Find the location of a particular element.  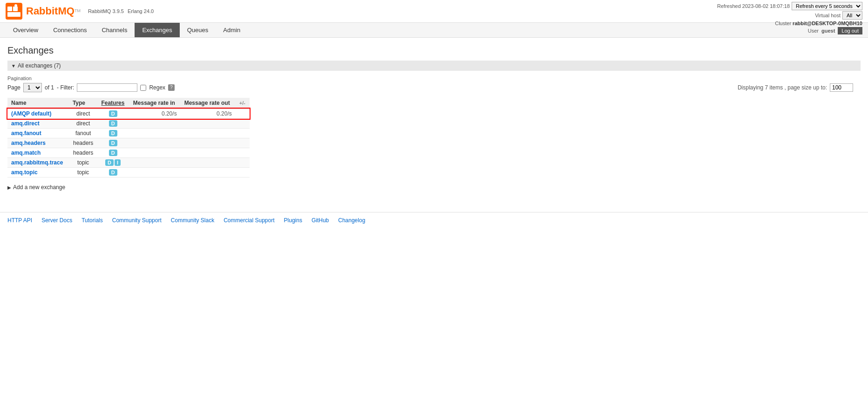

exchange-name: amq.fanout is located at coordinates (38, 133).